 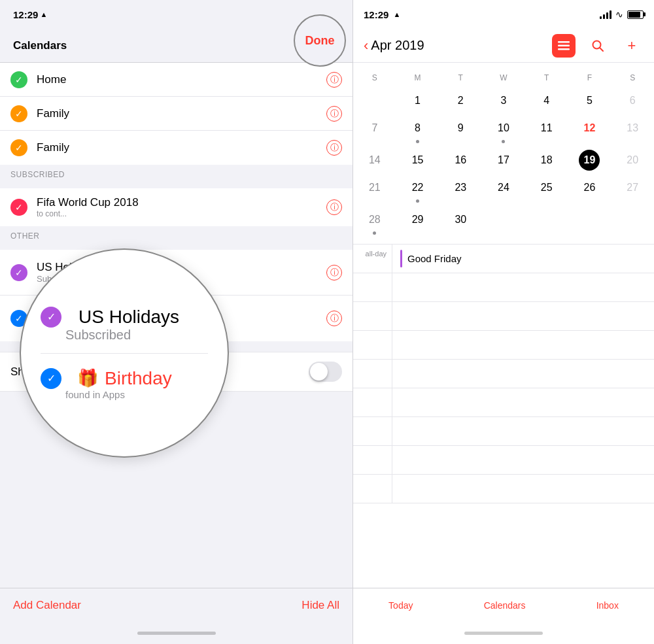 I want to click on show-declined-toggle, so click(x=326, y=371).